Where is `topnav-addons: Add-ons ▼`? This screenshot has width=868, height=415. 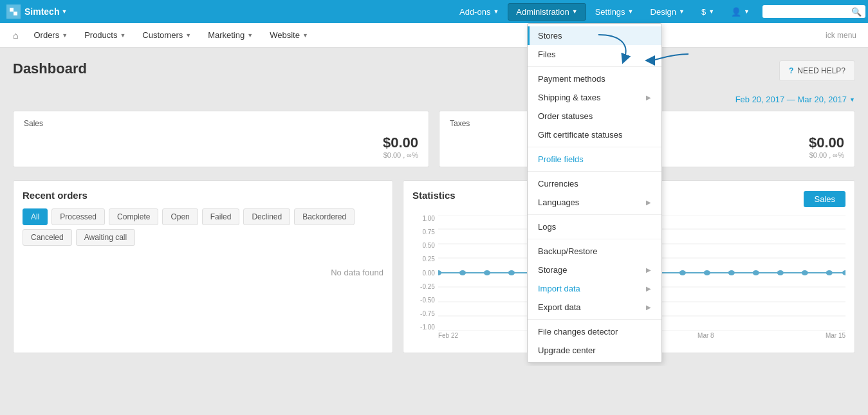
topnav-addons: Add-ons ▼ is located at coordinates (479, 12).